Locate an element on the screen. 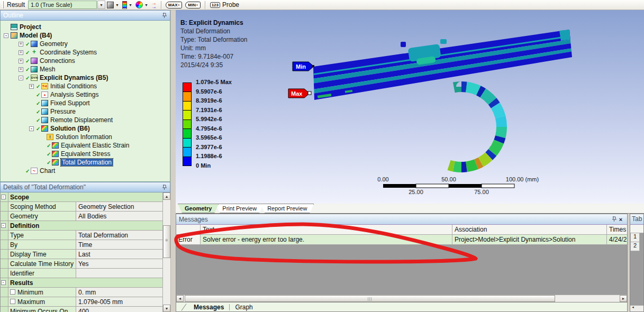 This screenshot has height=312, width=644. tree-item-pressure: ✓Pressure is located at coordinates (85, 112).